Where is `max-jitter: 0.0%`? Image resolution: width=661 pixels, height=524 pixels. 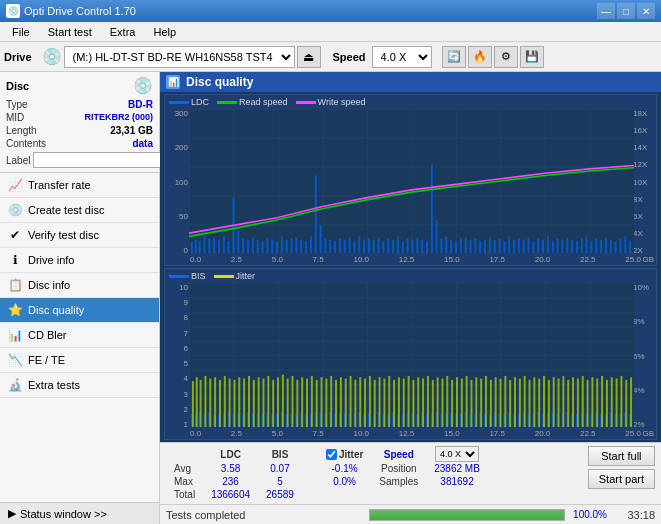
max-jitter: 0.0% is located at coordinates (344, 482).